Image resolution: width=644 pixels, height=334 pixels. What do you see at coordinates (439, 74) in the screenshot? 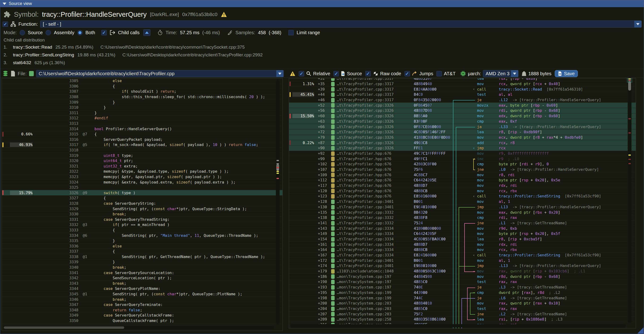
I see `att-checkbox` at bounding box center [439, 74].